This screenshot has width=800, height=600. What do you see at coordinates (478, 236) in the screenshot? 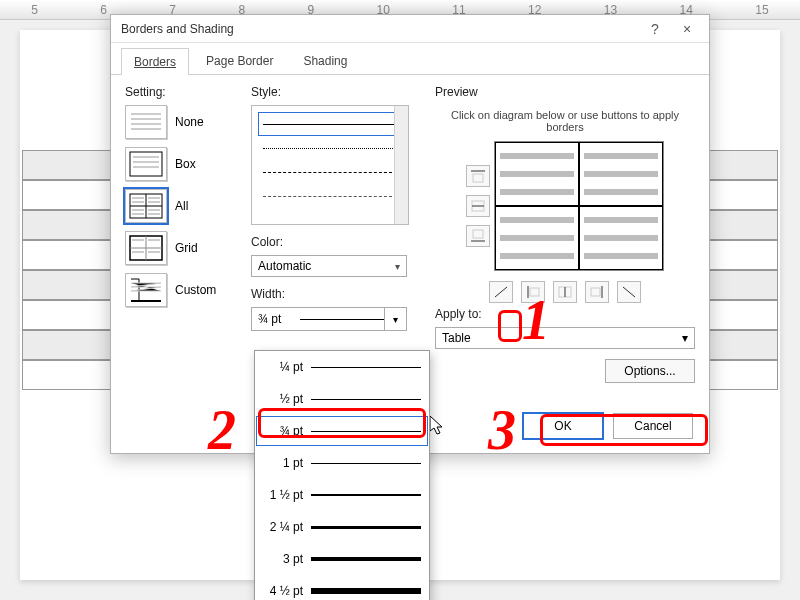
I see `preview-btn-bottom-border` at bounding box center [478, 236].